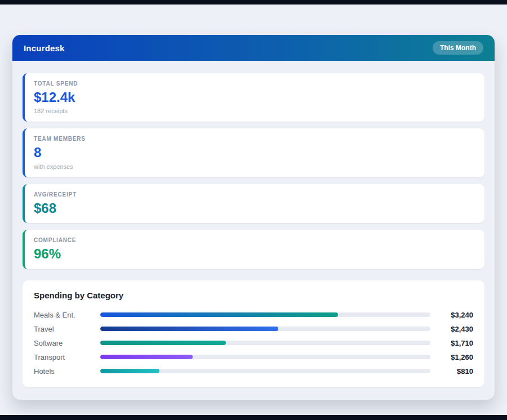 Image resolution: width=507 pixels, height=420 pixels. Describe the element at coordinates (254, 343) in the screenshot. I see `category-row: Software$1,710` at that location.